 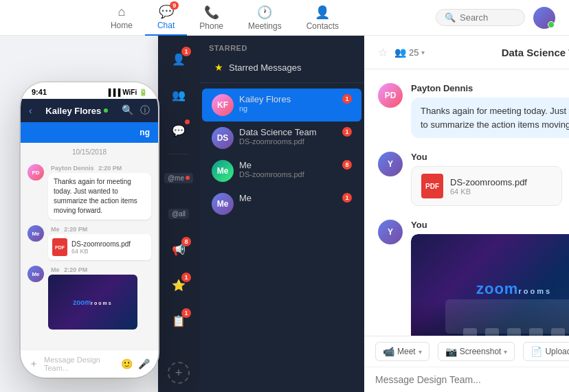 I want to click on nav-phone: 📞 Phone, so click(x=212, y=18).